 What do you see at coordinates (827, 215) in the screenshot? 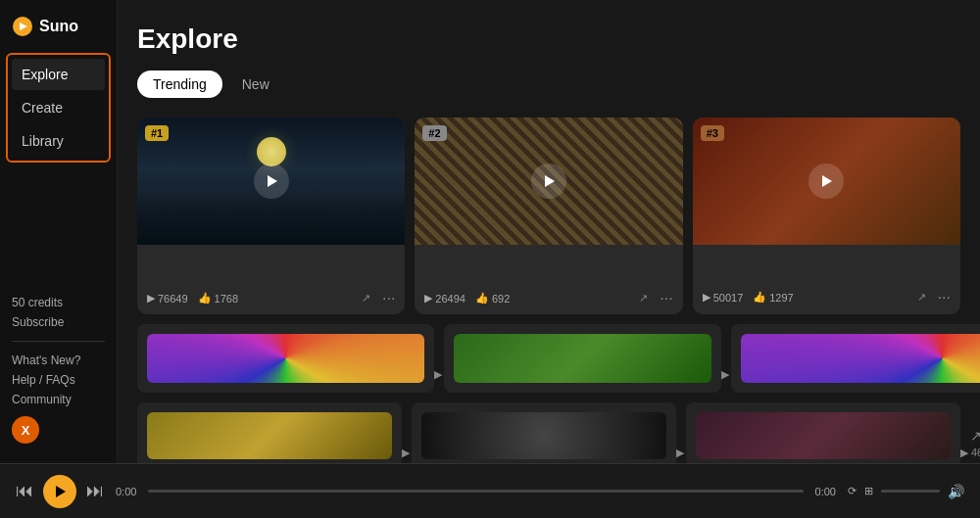
I see `featured-card-3: #3 Whisky, Beer, and Swing. irish folk, …` at bounding box center [827, 215].